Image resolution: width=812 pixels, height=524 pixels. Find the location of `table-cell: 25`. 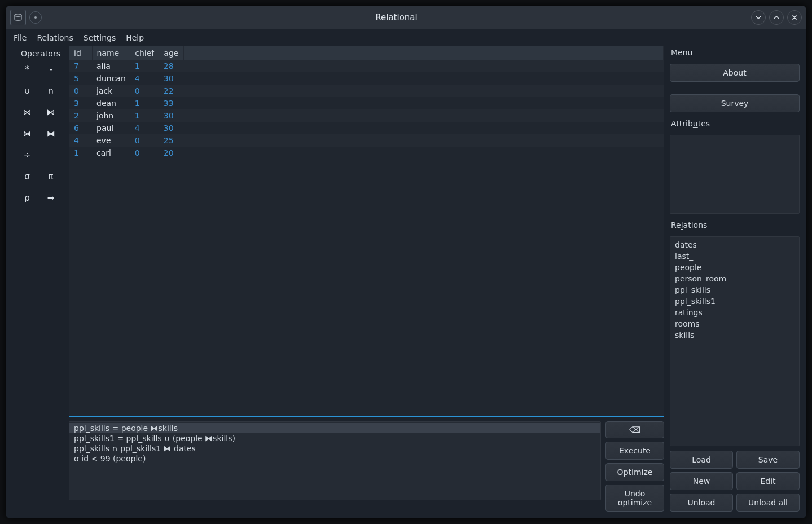

table-cell: 25 is located at coordinates (172, 140).